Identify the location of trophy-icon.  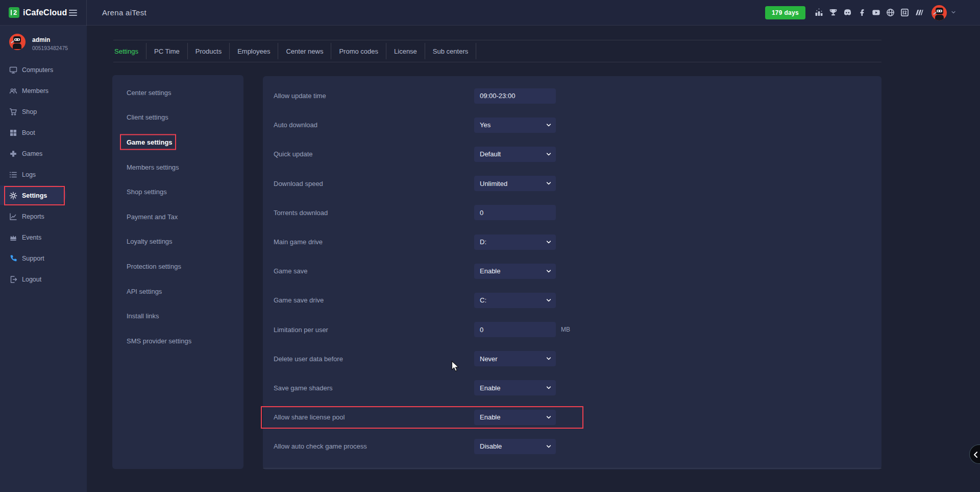
(833, 12).